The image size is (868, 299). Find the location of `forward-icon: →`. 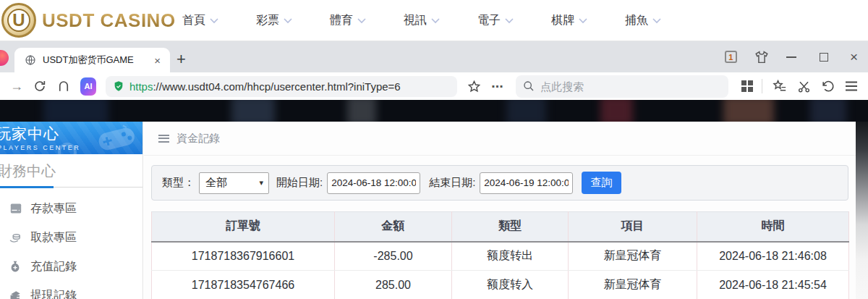

forward-icon: → is located at coordinates (17, 87).